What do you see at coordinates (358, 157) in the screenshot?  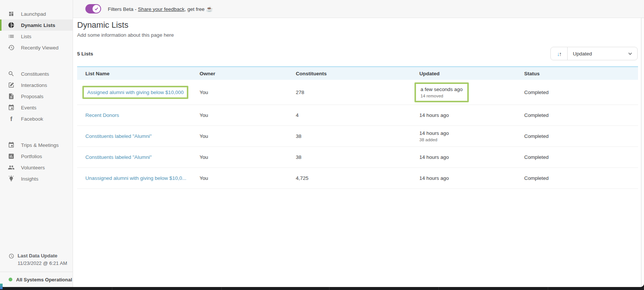 I see `constituents-cell: 38` at bounding box center [358, 157].